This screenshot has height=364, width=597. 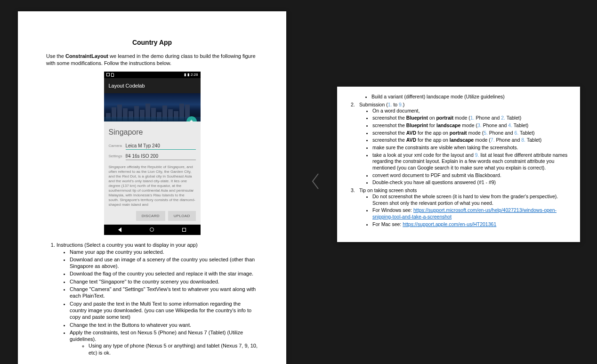 What do you see at coordinates (87, 56) in the screenshot?
I see `intro-bold: ConstraintLayout` at bounding box center [87, 56].